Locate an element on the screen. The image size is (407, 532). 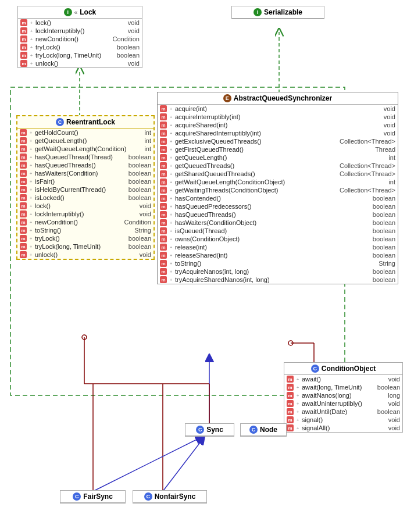
reentrantlock-methods: m+getHoldCount()int m+getQueueLength()in… is located at coordinates (85, 194).